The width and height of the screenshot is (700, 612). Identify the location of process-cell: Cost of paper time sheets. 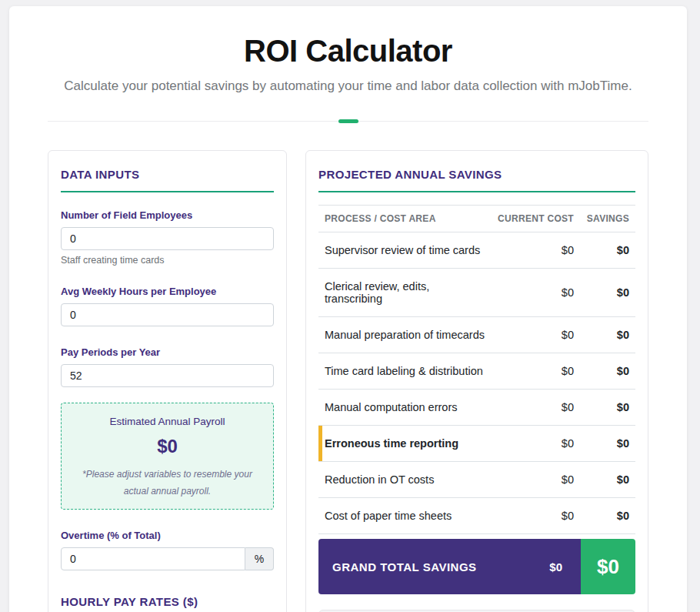
(407, 516).